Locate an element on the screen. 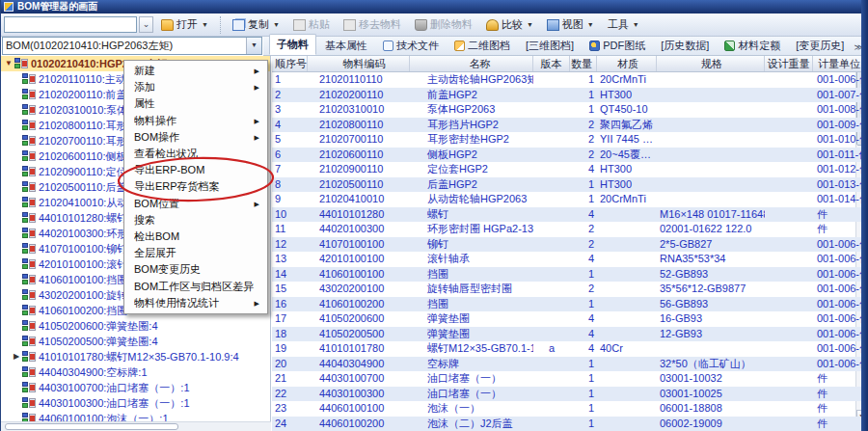 This screenshot has width=868, height=431. cell: 耳形密封垫HGP2 is located at coordinates (472, 140).